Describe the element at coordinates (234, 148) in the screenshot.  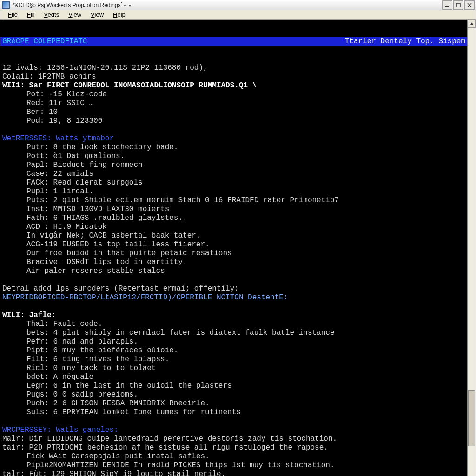
I see `terminal-line: Putr: 8 the look stocheciory bade.` at that location.